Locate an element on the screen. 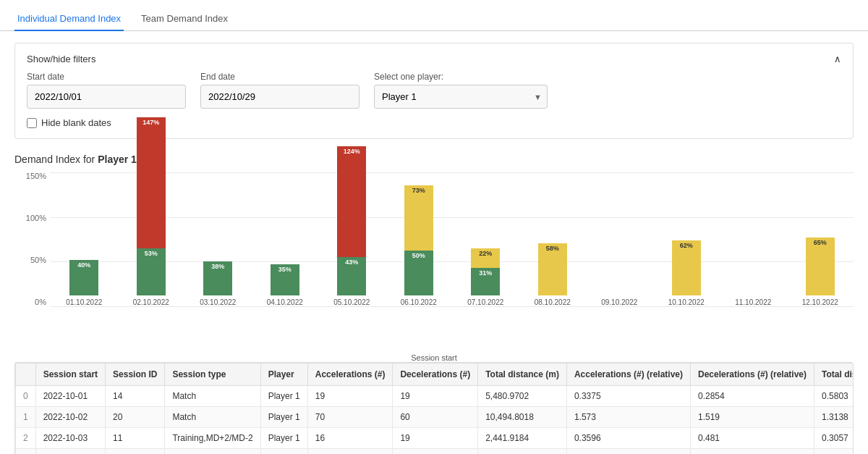  row-index: 1 is located at coordinates (26, 417).